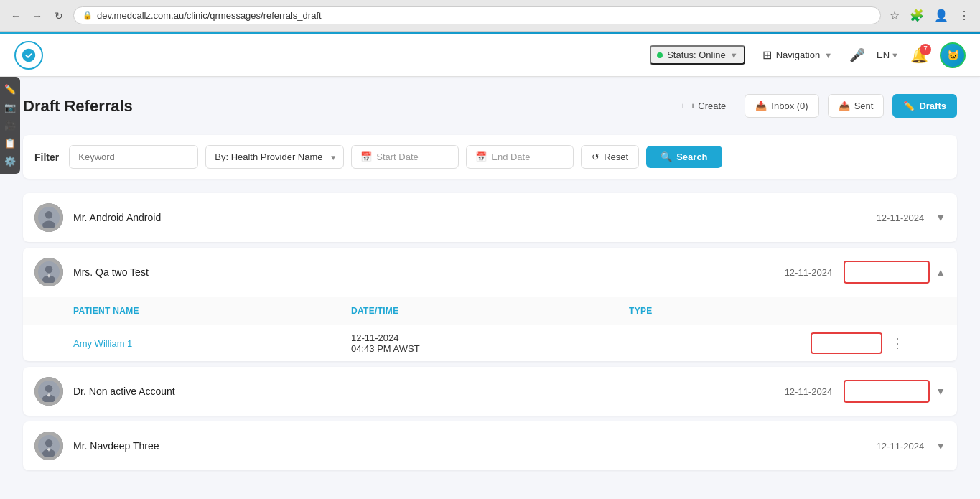 This screenshot has width=980, height=499. What do you see at coordinates (490, 446) in the screenshot?
I see `referral-header-4: Mr. Navdeep Three 12-11-2024 ▼` at bounding box center [490, 446].